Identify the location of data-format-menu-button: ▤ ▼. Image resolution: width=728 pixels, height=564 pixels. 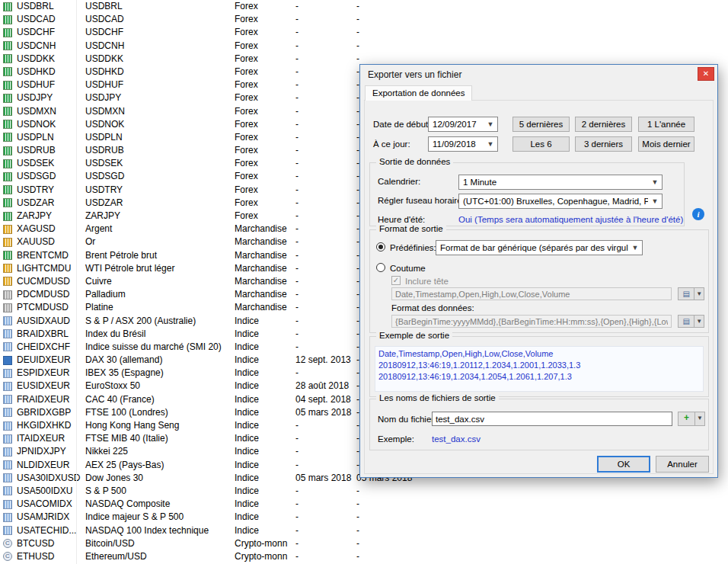
(691, 322).